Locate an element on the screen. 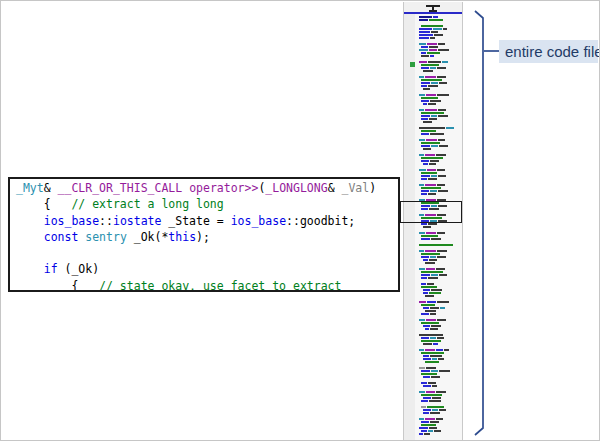 The width and height of the screenshot is (600, 441). minimap-viewport-rect is located at coordinates (431, 212).